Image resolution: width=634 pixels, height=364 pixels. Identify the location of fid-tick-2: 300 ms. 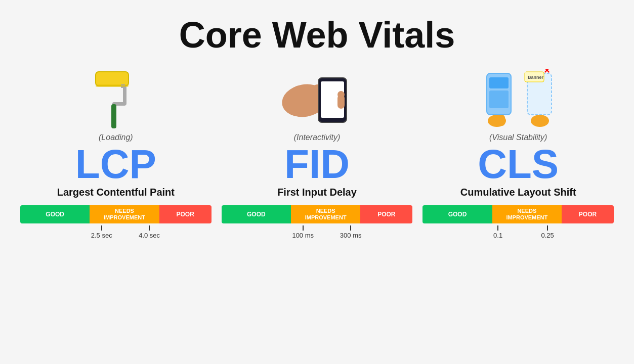
(351, 233).